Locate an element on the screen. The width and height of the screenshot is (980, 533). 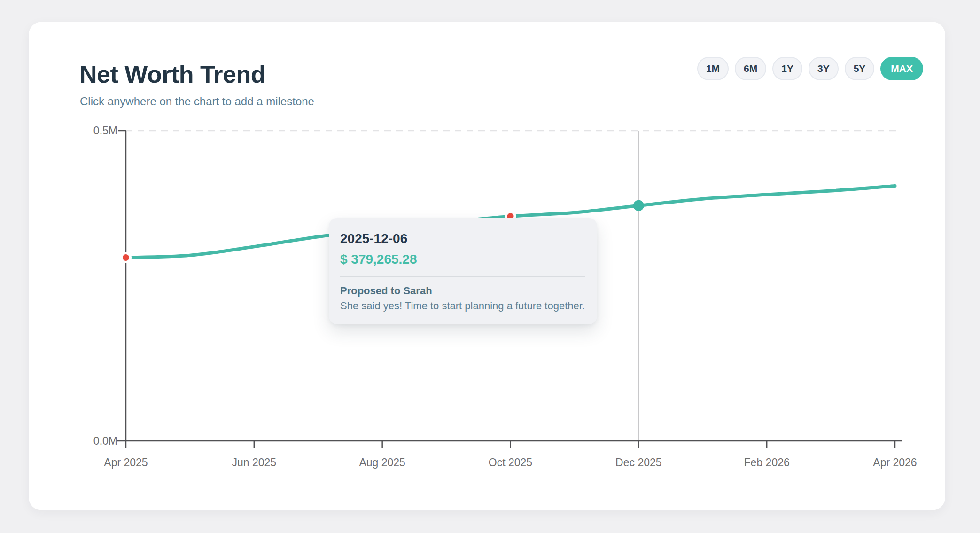
tooltip-milestone-description: She said yes! Time to start planning a f… is located at coordinates (462, 306).